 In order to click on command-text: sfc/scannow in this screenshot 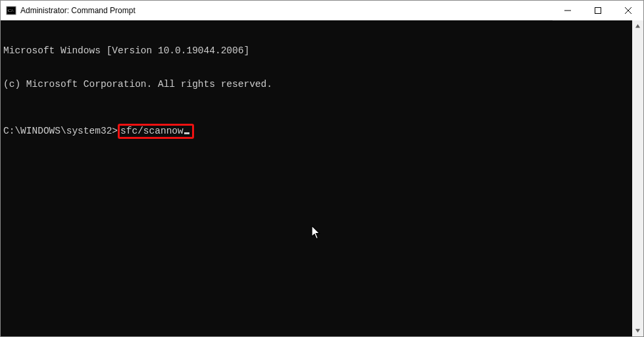, I will do `click(152, 131)`.